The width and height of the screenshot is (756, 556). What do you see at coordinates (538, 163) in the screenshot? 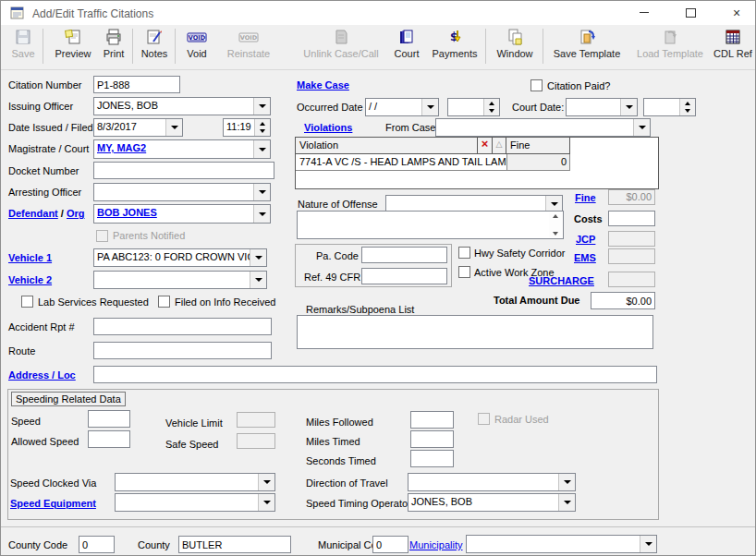
I see `violation-fine-cell: 0` at bounding box center [538, 163].